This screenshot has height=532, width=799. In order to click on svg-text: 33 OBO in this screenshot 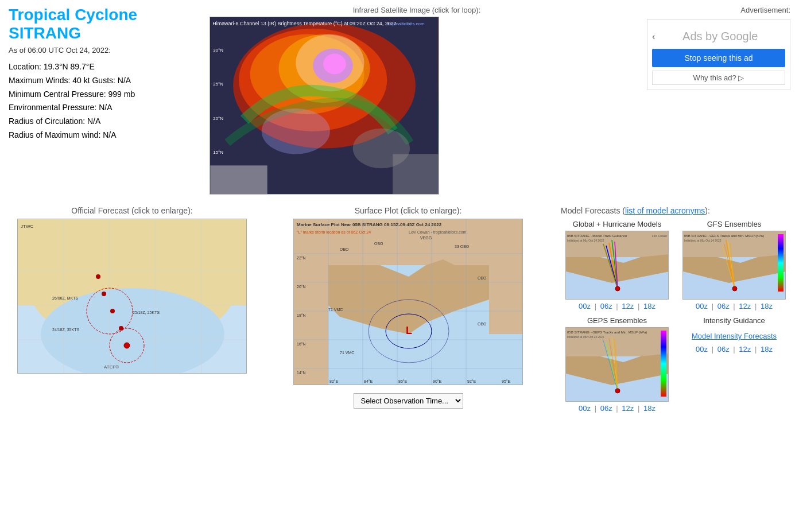, I will do `click(462, 247)`.